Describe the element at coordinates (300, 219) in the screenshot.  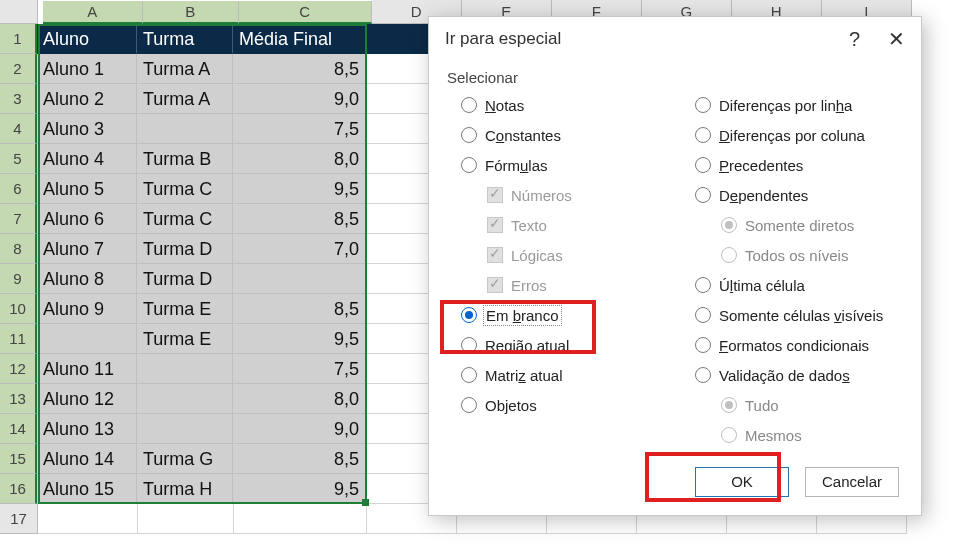
I see `cell-C7: 8,5` at that location.